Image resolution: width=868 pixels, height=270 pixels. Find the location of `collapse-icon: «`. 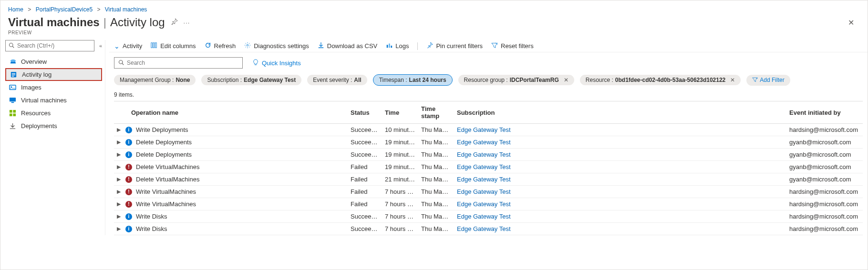

collapse-icon: « is located at coordinates (101, 46).